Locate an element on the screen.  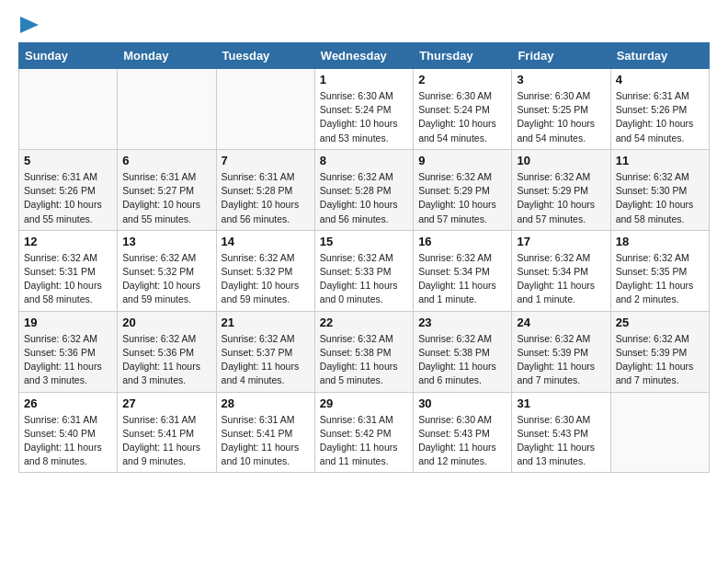
calendar-cell: 20Sunrise: 6:32 AM Sunset: 5:36 PM Dayli… is located at coordinates (167, 351).